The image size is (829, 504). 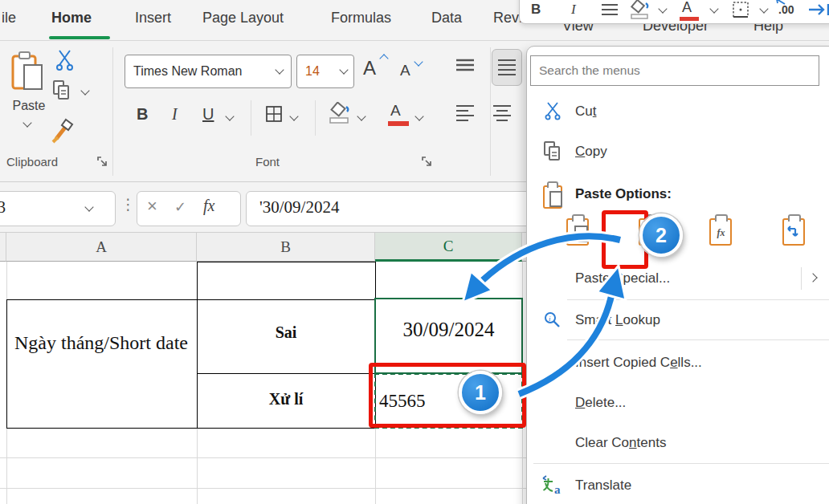 I want to click on align-top-icon, so click(x=465, y=66).